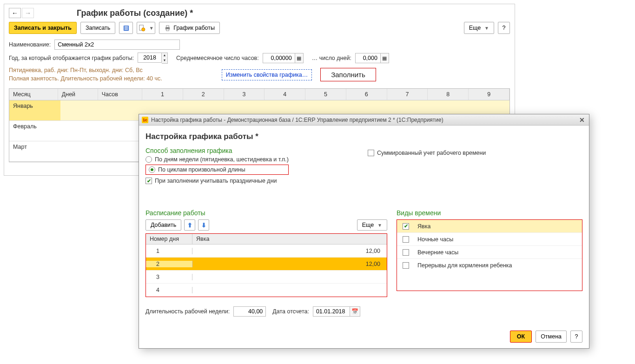  Describe the element at coordinates (202, 170) in the screenshot. I see `radio-by-cycles-label: По циклам произвольной длины` at that location.